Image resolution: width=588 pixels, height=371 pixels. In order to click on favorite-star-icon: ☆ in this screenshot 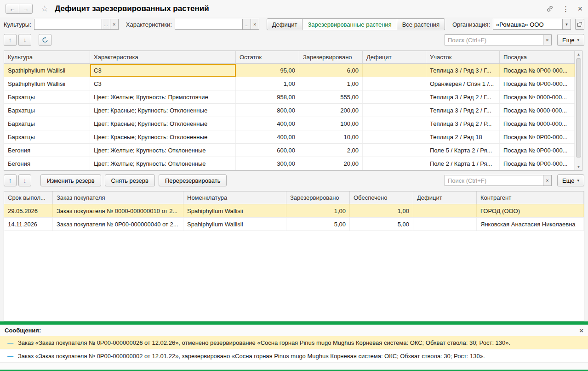, I will do `click(45, 9)`.